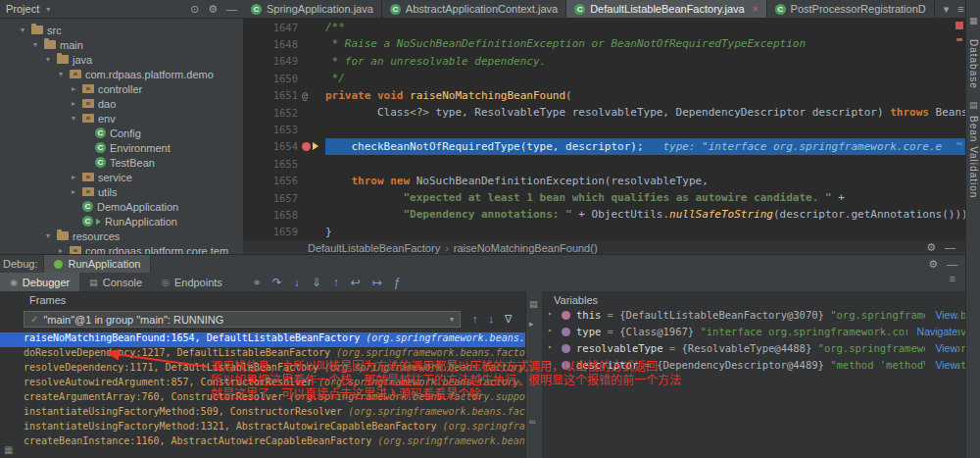 Image resolution: width=980 pixels, height=458 pixels. I want to click on tree-item-demoapplication: CDemoApplication, so click(122, 206).